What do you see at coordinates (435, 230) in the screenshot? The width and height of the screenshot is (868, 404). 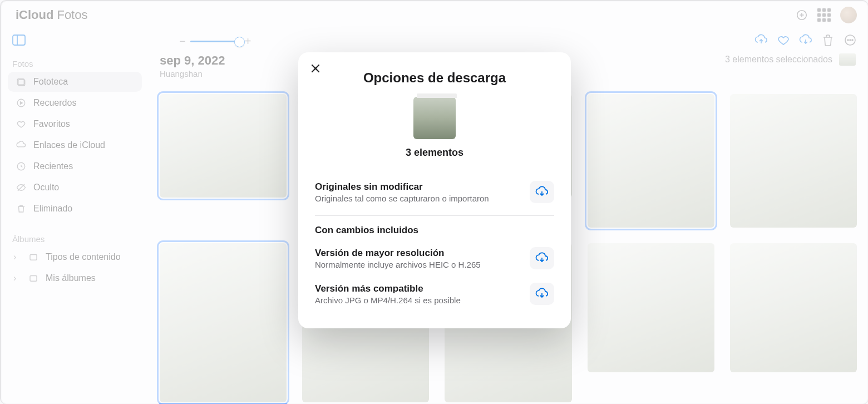 I see `section-edits-included: Con cambios incluidos` at bounding box center [435, 230].